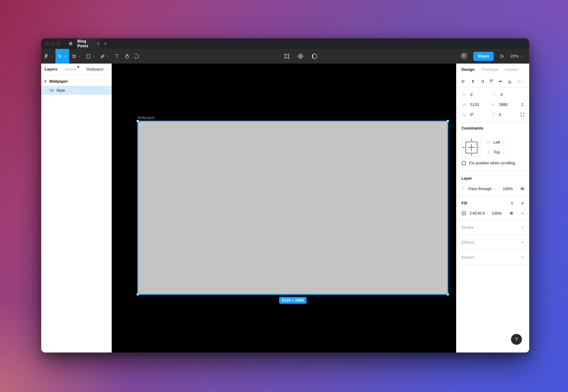 The image size is (568, 392). Describe the element at coordinates (472, 155) in the screenshot. I see `constraint-bottom-tick` at that location.